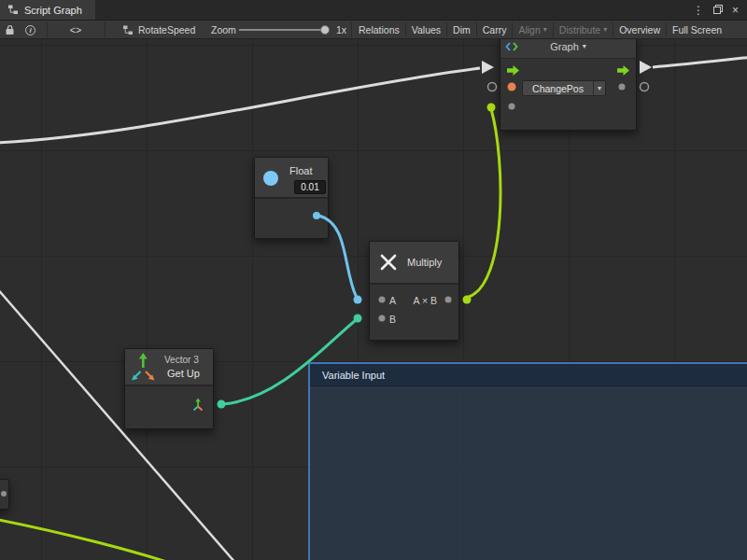  Describe the element at coordinates (5, 495) in the screenshot. I see `edge-clipped-node` at that location.